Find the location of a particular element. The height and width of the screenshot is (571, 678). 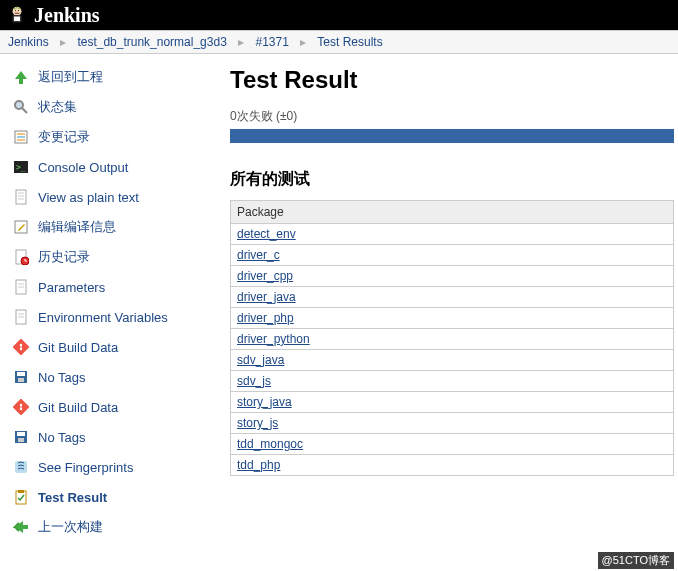

page-title: Test Result is located at coordinates (452, 80).